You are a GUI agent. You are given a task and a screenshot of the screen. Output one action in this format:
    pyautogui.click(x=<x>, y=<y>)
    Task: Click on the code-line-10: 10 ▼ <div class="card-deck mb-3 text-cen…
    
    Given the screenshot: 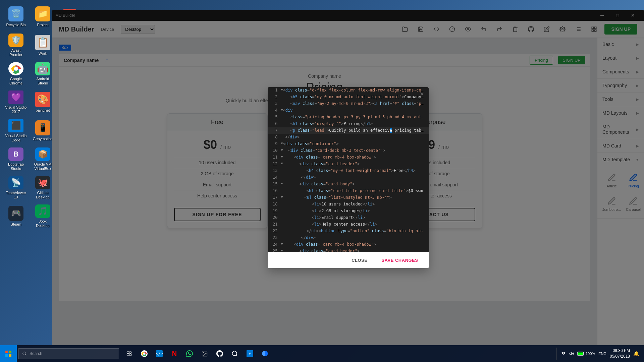 What is the action you would take?
    pyautogui.click(x=348, y=151)
    